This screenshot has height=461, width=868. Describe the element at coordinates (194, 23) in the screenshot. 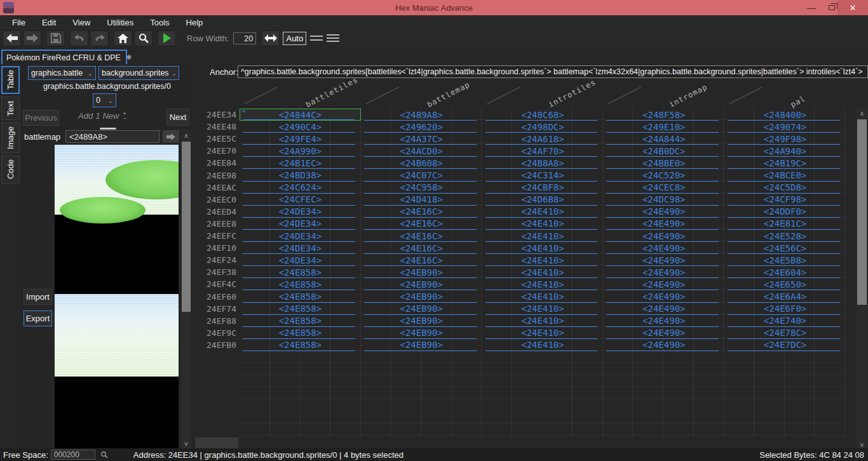

I see `menu-help: Help` at that location.